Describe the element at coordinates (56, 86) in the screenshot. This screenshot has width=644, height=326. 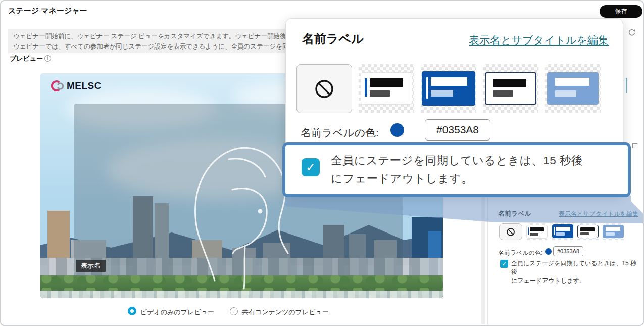
I see `brand-logo-icon` at that location.